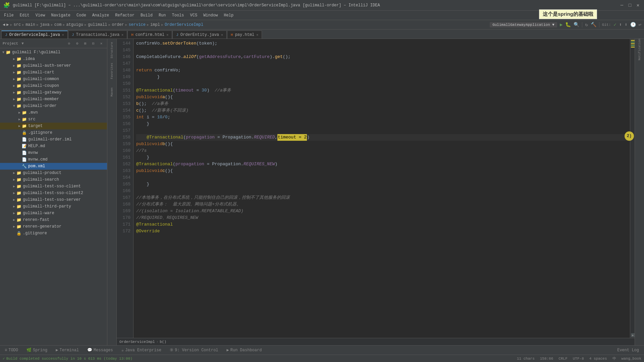 Image resolution: width=644 pixels, height=362 pixels. I want to click on tree-search: ▶ 📁 gulimall-search, so click(54, 180).